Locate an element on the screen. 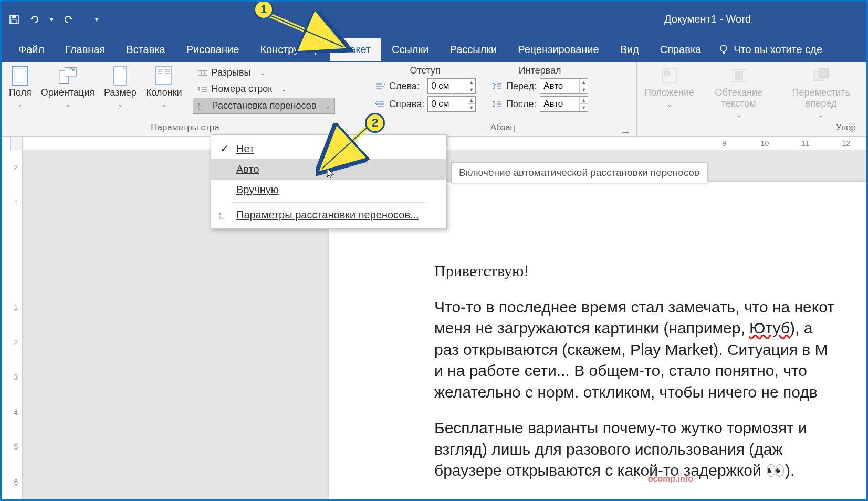  indent-left-label: Слева: is located at coordinates (406, 86).